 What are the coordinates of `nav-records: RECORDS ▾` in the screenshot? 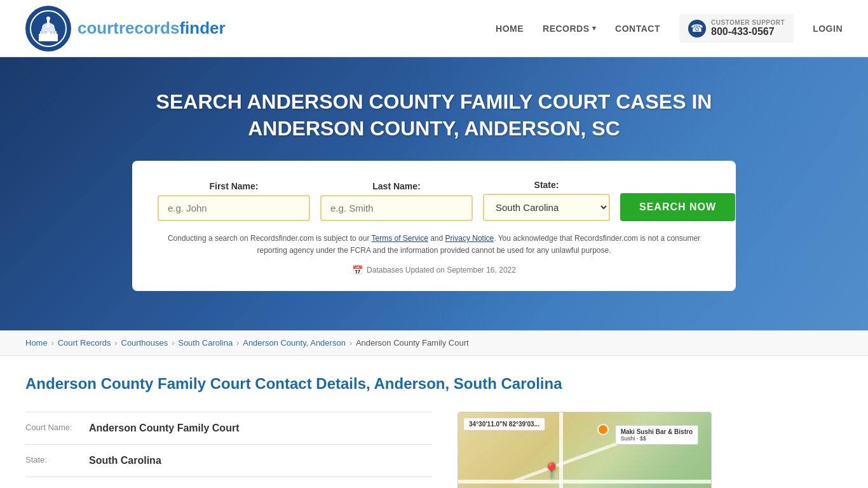 It's located at (569, 29).